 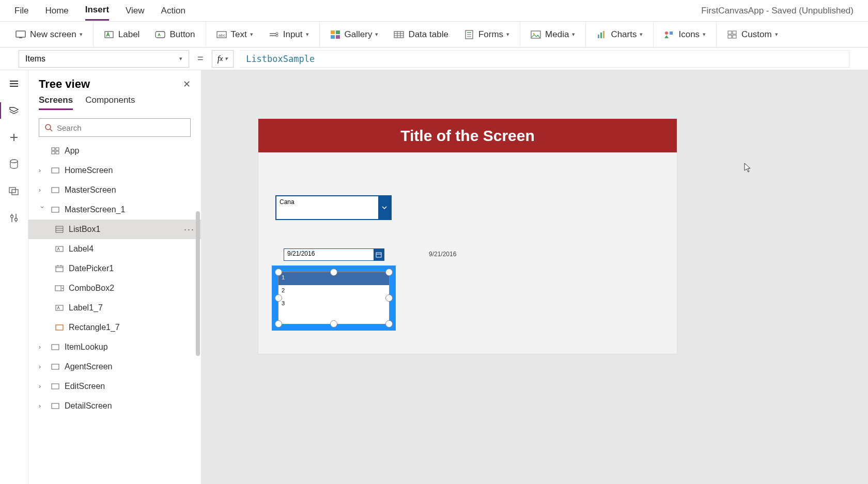 What do you see at coordinates (115, 327) in the screenshot?
I see `tree-node-rectangle1-7: Rectangle1_7` at bounding box center [115, 327].